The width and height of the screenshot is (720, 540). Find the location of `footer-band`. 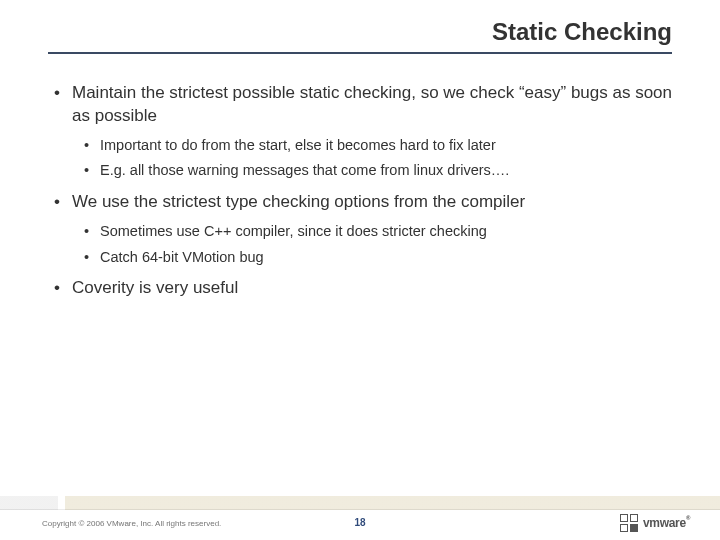

footer-band is located at coordinates (360, 503).